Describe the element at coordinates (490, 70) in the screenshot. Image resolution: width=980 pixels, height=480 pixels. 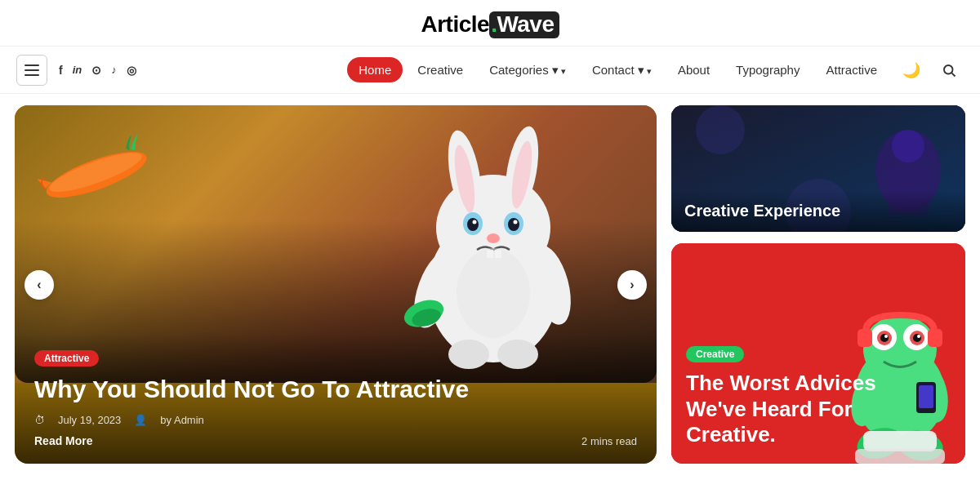
I see `navbar: f in ⊙ ♪ ◎ Home Creative Categories ▾ Co…` at that location.